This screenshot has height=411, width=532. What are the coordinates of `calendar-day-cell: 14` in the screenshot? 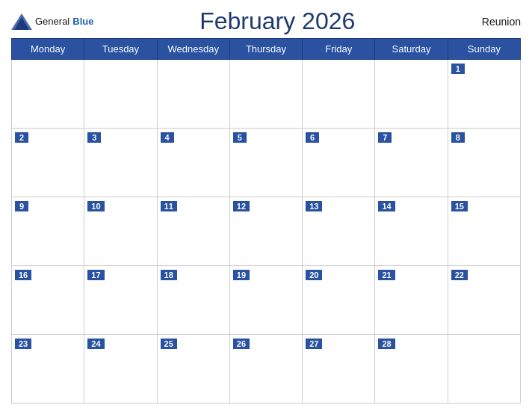 It's located at (411, 232).